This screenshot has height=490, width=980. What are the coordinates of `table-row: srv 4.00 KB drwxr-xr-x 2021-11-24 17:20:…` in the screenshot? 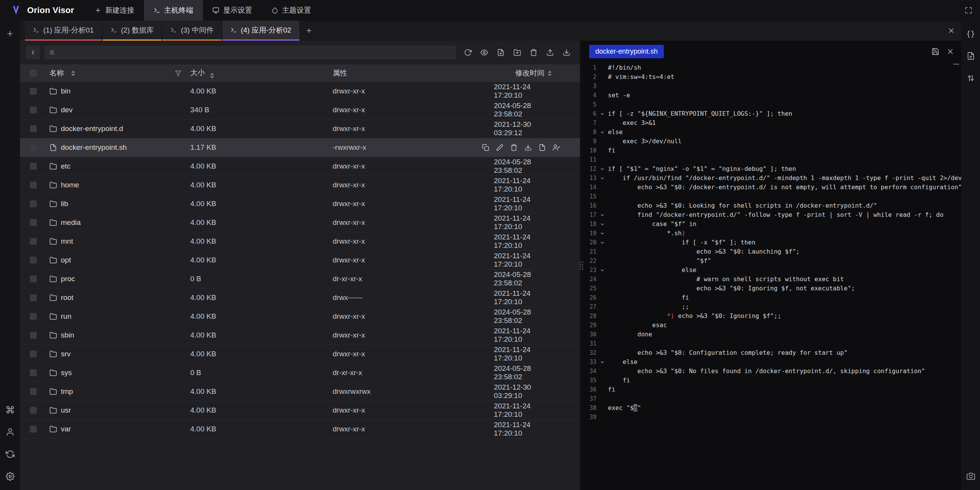 It's located at (300, 354).